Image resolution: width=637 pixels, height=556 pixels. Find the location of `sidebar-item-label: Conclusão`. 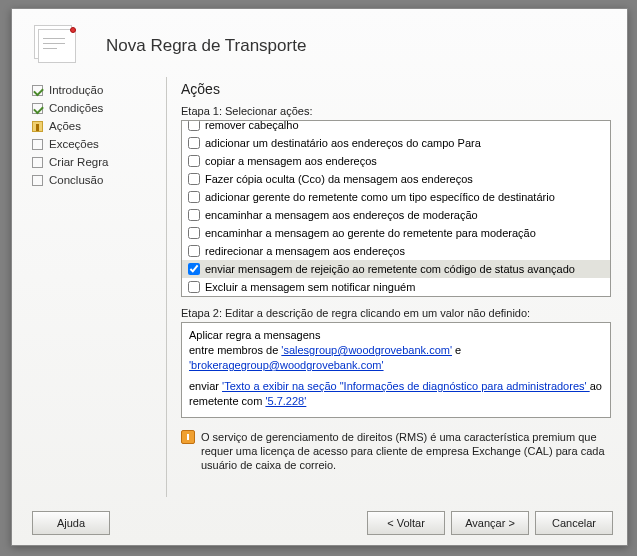

sidebar-item-label: Conclusão is located at coordinates (76, 180).